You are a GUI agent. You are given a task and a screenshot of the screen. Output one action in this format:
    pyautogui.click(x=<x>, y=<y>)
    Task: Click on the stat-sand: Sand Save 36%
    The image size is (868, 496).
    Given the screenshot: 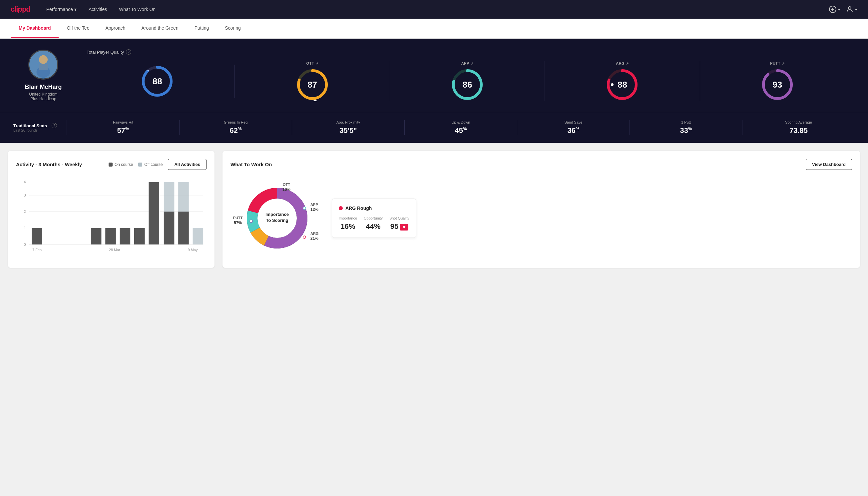 What is the action you would take?
    pyautogui.click(x=573, y=127)
    